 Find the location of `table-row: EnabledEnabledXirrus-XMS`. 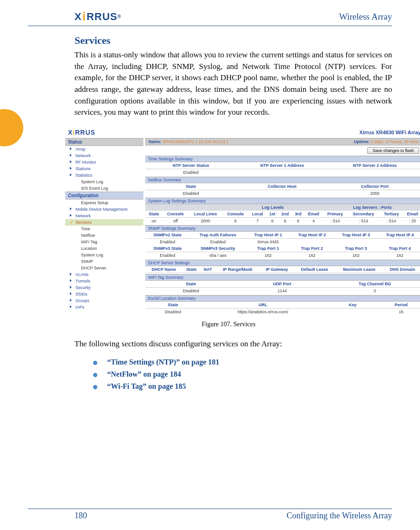

table-row: EnabledEnabledXirrus-XMS is located at coordinates (283, 241).